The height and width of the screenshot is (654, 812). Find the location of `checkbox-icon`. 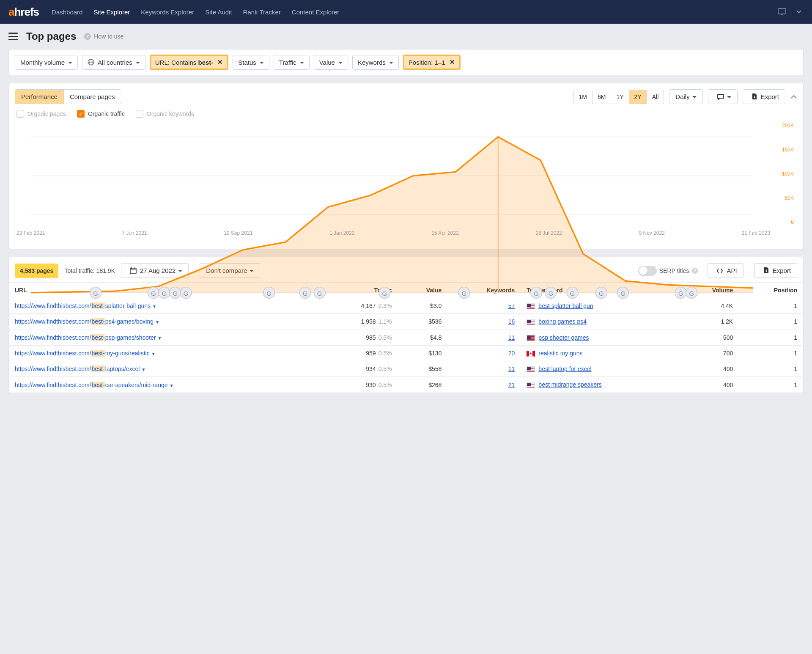

checkbox-icon is located at coordinates (140, 114).